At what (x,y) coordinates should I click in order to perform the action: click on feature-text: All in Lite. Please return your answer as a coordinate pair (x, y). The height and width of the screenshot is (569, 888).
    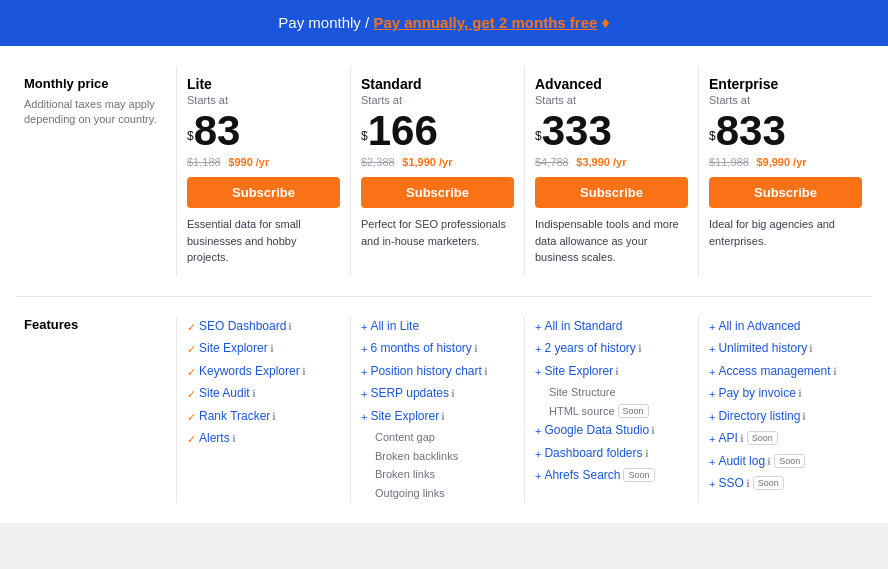
    Looking at the image, I should click on (394, 326).